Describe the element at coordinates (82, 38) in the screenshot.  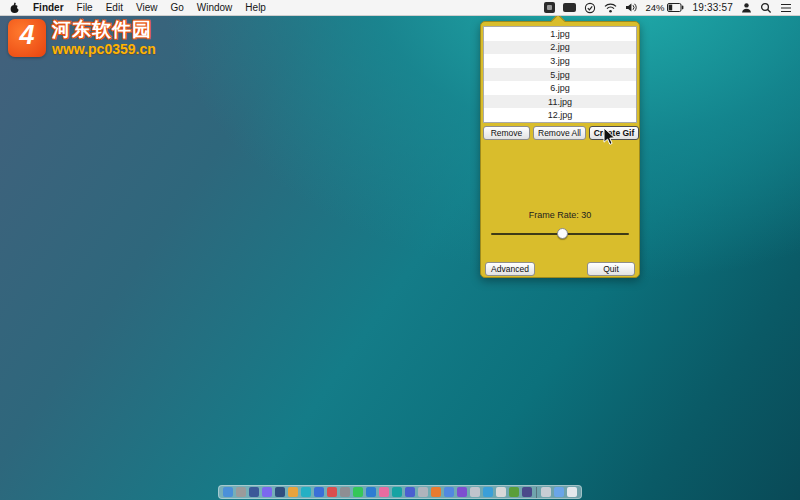
I see `watermark: 河东软件园 www.pc0359.cn` at that location.